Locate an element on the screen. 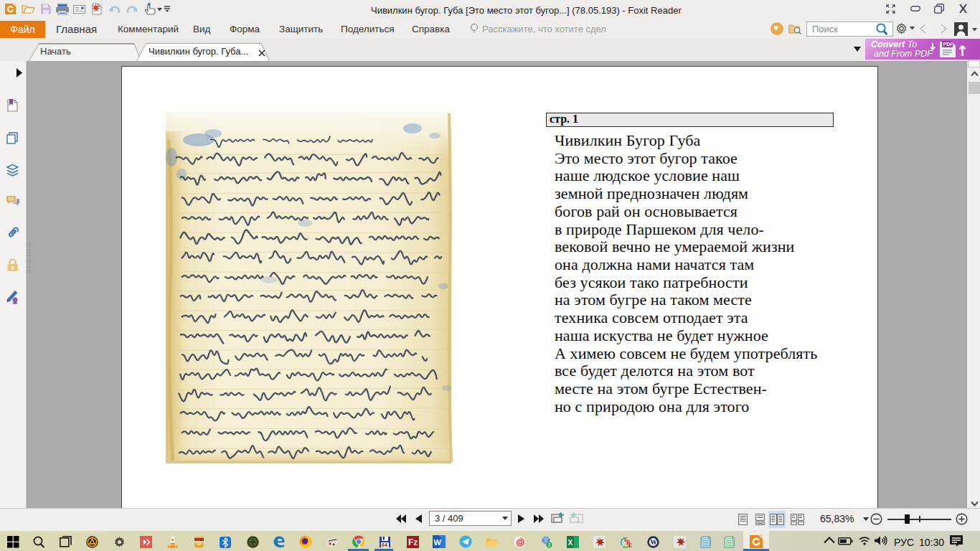 Image resolution: width=980 pixels, height=551 pixels. svg-text: 2 is located at coordinates (550, 545).